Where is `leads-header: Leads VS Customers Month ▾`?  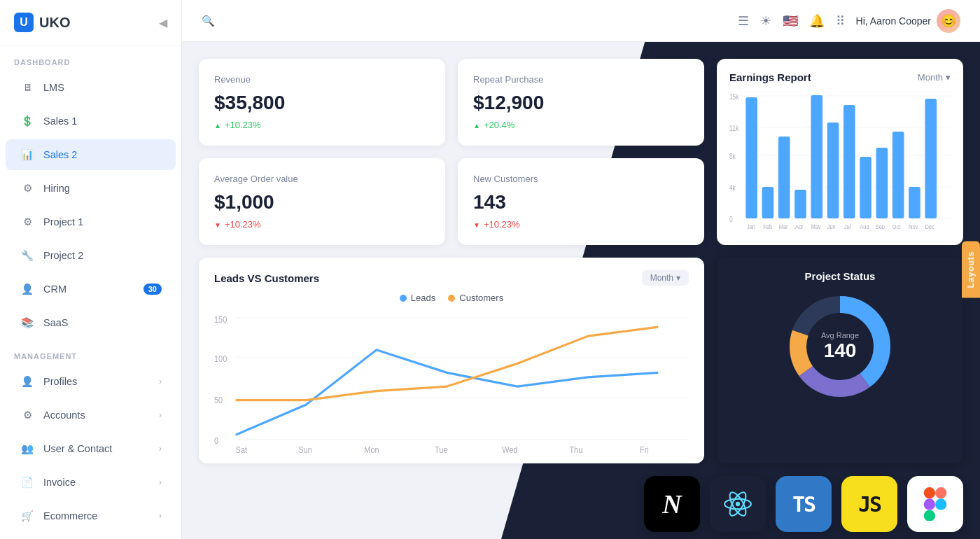
leads-header: Leads VS Customers Month ▾ is located at coordinates (451, 278).